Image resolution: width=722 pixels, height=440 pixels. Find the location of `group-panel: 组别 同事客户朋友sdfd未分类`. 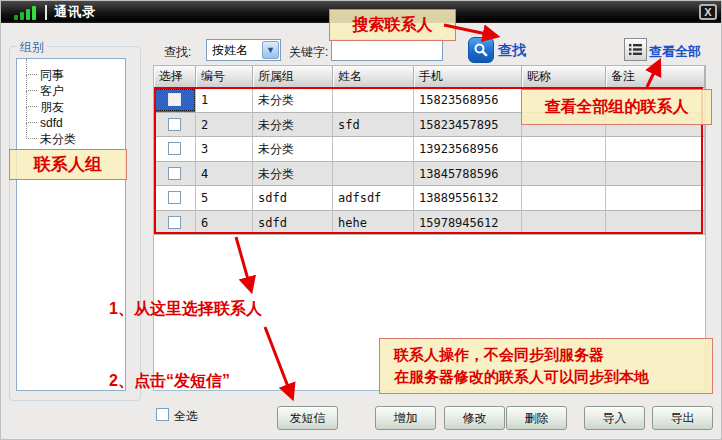

group-panel: 组别 同事客户朋友sdfd未分类 is located at coordinates (75, 224).